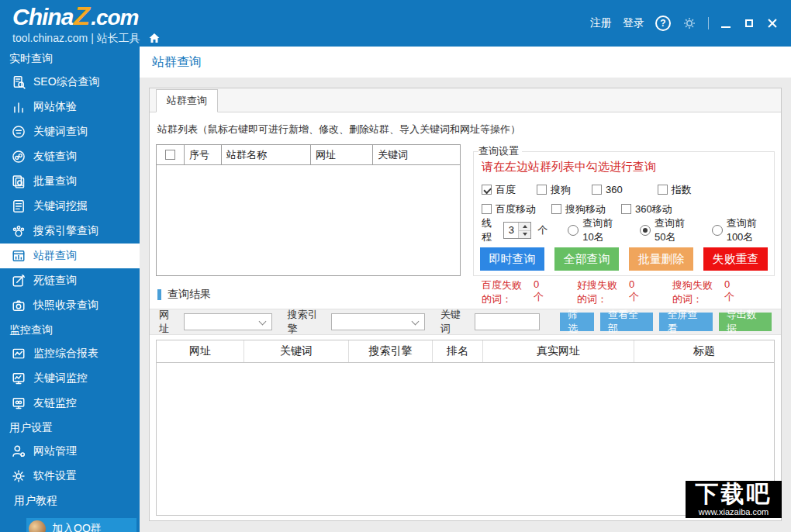  Describe the element at coordinates (66, 354) in the screenshot. I see `sidebar-item-label: 监控综合报表` at that location.